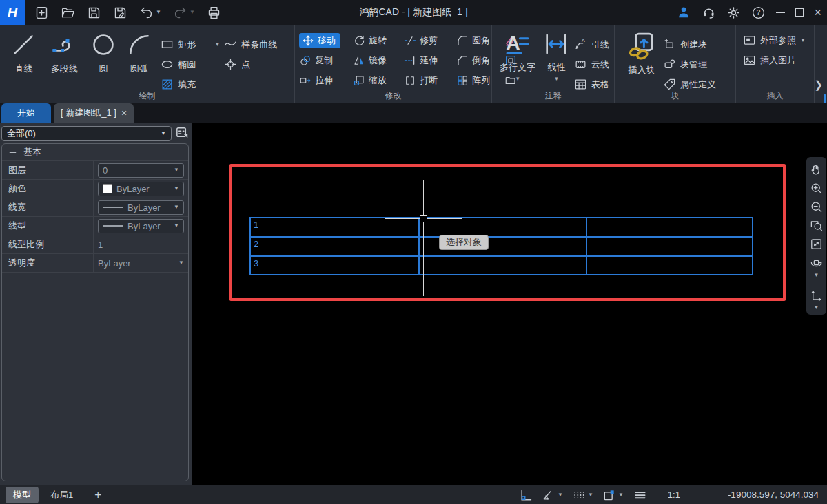 Image resolution: width=827 pixels, height=504 pixels. What do you see at coordinates (12, 12) in the screenshot?
I see `app-logo: H` at bounding box center [12, 12].